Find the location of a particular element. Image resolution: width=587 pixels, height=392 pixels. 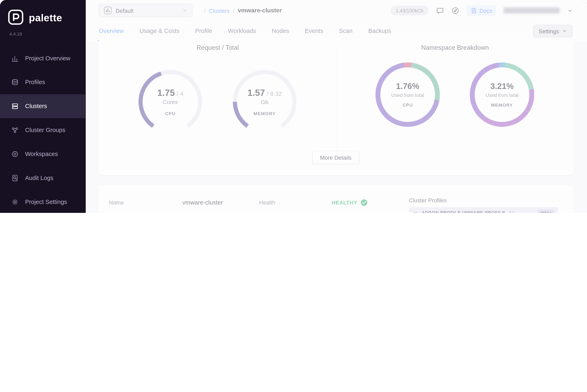

memory-used-value: 1.57 is located at coordinates (256, 92).